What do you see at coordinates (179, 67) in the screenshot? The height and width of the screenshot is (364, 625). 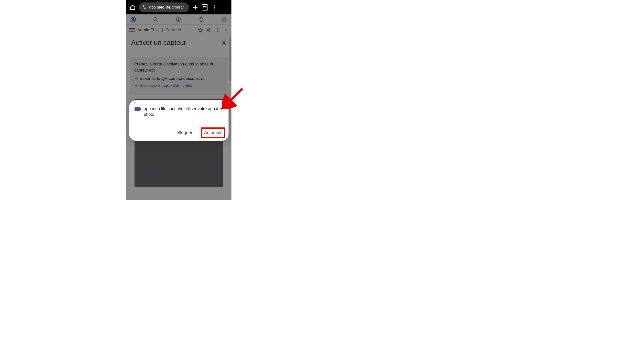 I see `instruction-intro: Prenez la carte d'activation dans la boi…` at bounding box center [179, 67].